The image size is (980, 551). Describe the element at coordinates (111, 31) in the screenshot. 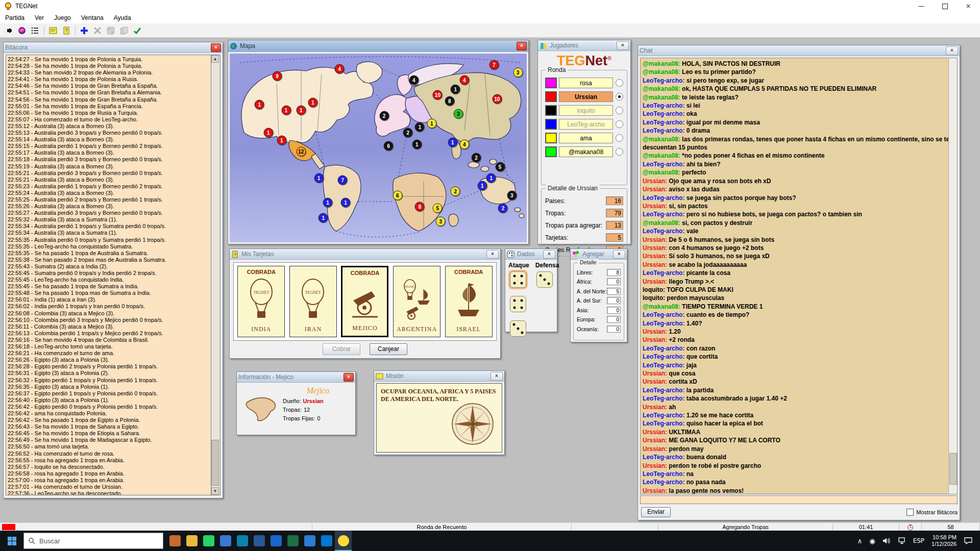

I see `dice-icon` at that location.